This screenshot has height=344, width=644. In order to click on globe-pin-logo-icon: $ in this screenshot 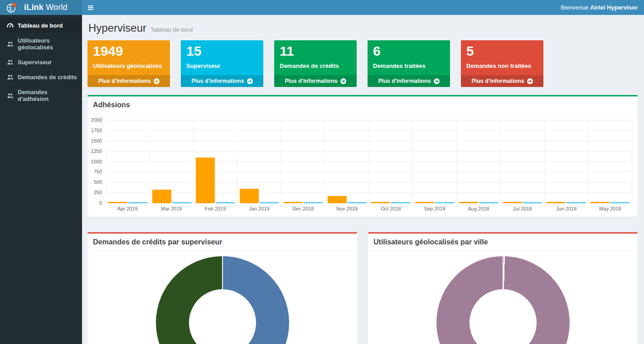, I will do `click(12, 7)`.